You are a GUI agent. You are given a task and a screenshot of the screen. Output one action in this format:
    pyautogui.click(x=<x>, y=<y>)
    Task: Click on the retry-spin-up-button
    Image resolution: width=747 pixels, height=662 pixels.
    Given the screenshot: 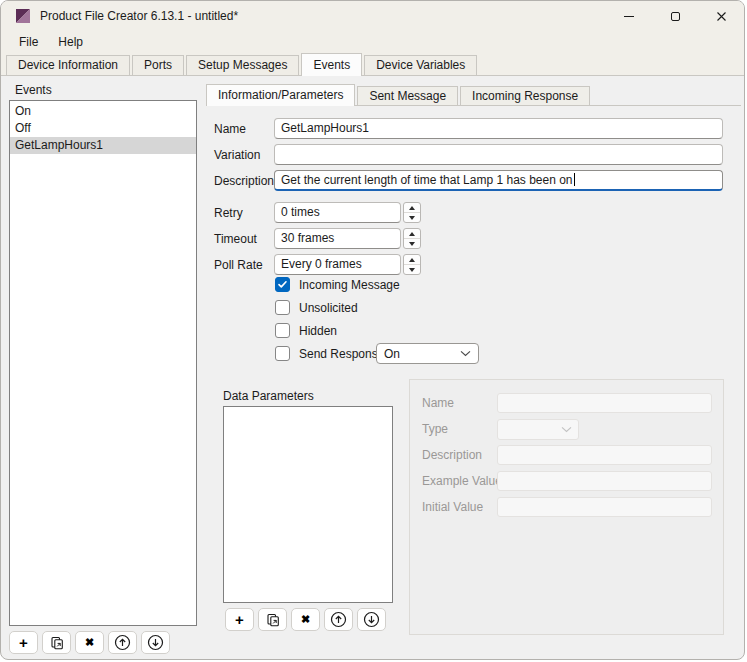 What is the action you would take?
    pyautogui.click(x=412, y=208)
    